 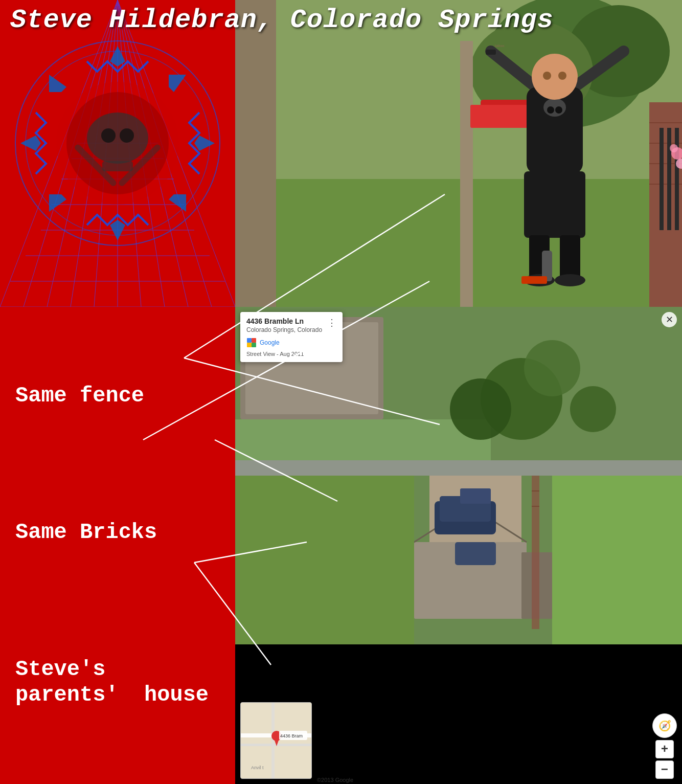 What do you see at coordinates (276, 741) in the screenshot?
I see `mini-map-svg: 4436 Bram Anvil t` at bounding box center [276, 741].